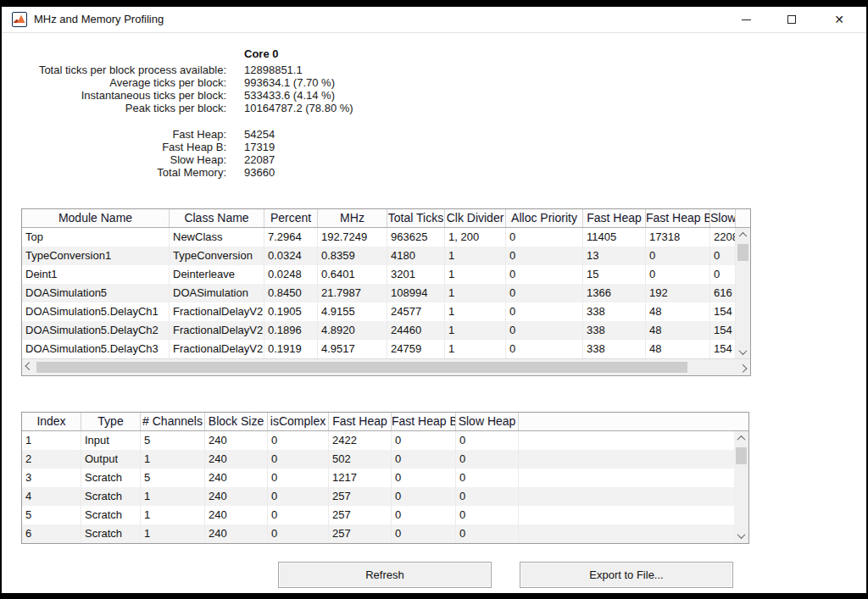  What do you see at coordinates (236, 422) in the screenshot?
I see `column-header: Block Size` at bounding box center [236, 422].